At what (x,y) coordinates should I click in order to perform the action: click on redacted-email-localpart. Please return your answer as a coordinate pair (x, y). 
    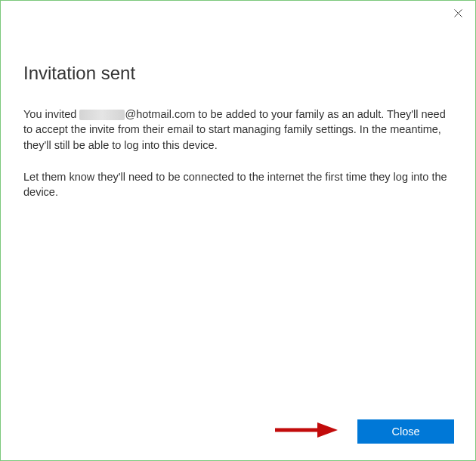
    Looking at the image, I should click on (102, 115).